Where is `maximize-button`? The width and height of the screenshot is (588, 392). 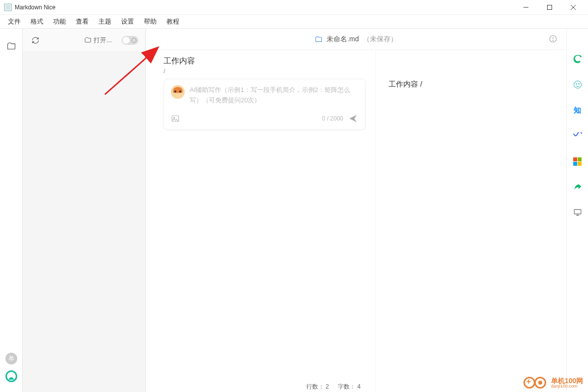
maximize-button is located at coordinates (550, 7).